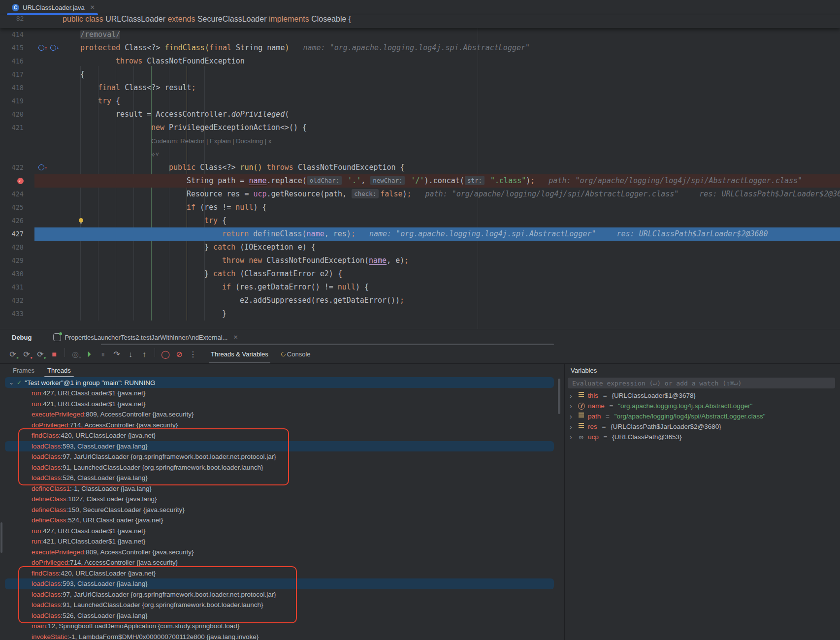 Image resolution: width=840 pixels, height=640 pixels. Describe the element at coordinates (420, 288) in the screenshot. I see `code-line: 431if (res.getDataError() != null) {` at that location.